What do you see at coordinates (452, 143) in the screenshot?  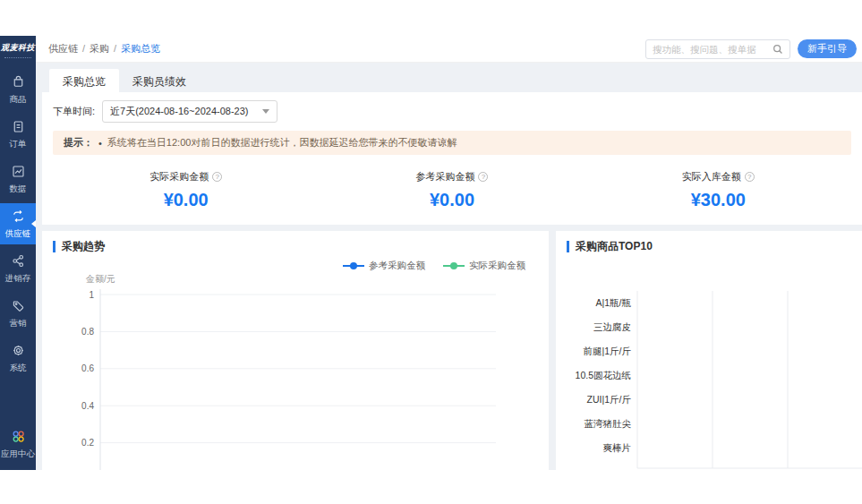 I see `notice-bar: 提示： • 系统将在当日12:00对前日的数据进行统计，因数据延迟给您带来的不便…` at bounding box center [452, 143].